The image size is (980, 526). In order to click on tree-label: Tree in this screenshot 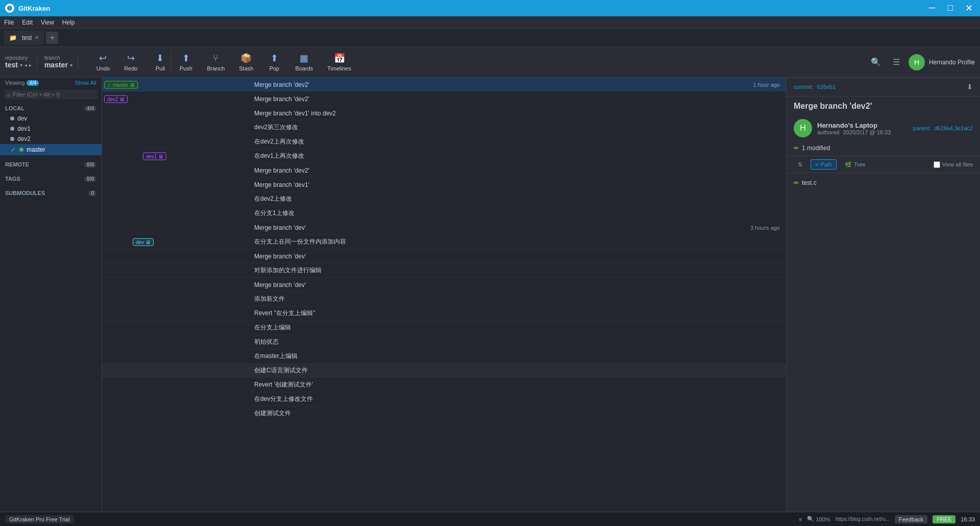, I will do `click(860, 164)`.